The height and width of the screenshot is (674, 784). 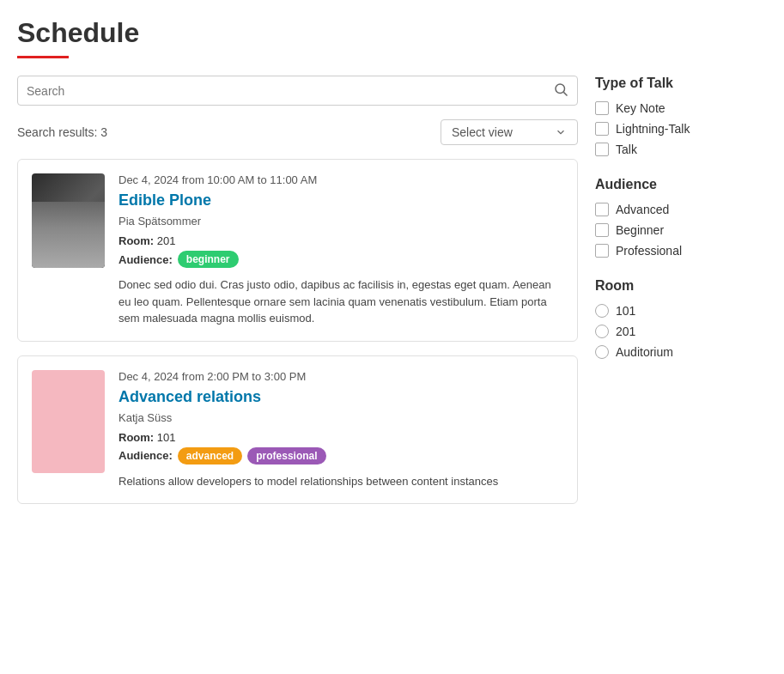 What do you see at coordinates (167, 240) in the screenshot?
I see `card-1-room-value: 201` at bounding box center [167, 240].